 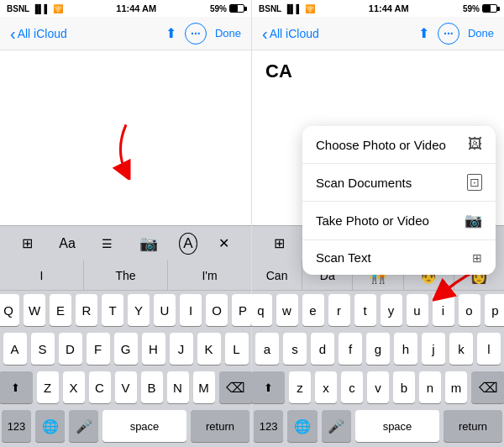 I want to click on menu-item-choose-photo: Choose Photo or Video 🖼, so click(x=399, y=145).